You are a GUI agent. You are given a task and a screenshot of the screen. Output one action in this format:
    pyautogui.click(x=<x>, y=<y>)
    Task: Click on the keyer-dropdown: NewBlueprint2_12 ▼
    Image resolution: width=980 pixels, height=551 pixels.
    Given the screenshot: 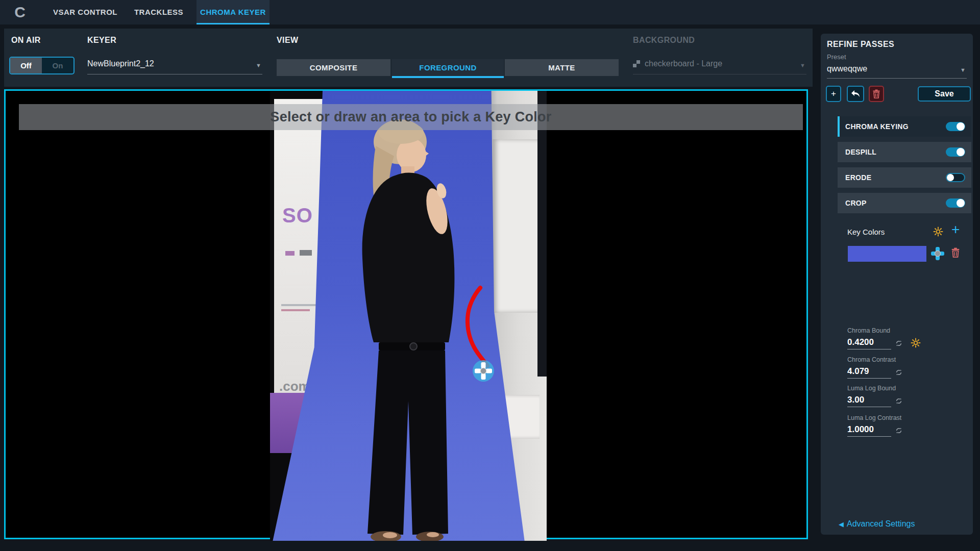 What is the action you would take?
    pyautogui.click(x=175, y=66)
    